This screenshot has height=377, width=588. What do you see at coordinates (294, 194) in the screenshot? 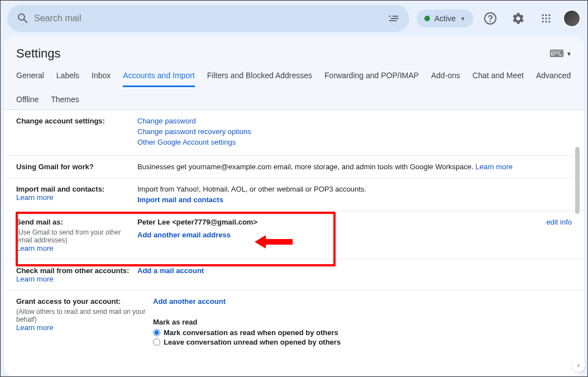
I see `section-import: Import mail and contacts: Learn more Imp…` at bounding box center [294, 194].